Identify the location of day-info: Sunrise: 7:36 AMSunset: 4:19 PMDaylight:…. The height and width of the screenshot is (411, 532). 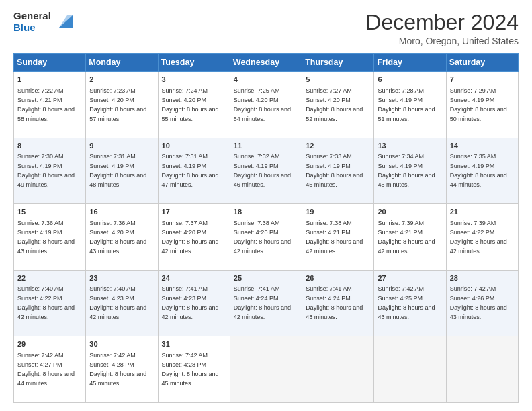
(46, 237).